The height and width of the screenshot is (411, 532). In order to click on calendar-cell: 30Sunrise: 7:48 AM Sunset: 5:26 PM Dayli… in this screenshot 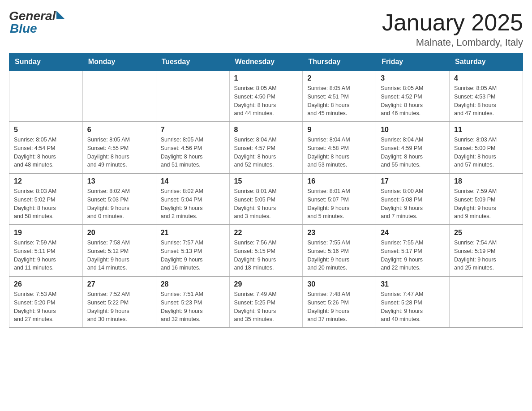, I will do `click(339, 302)`.